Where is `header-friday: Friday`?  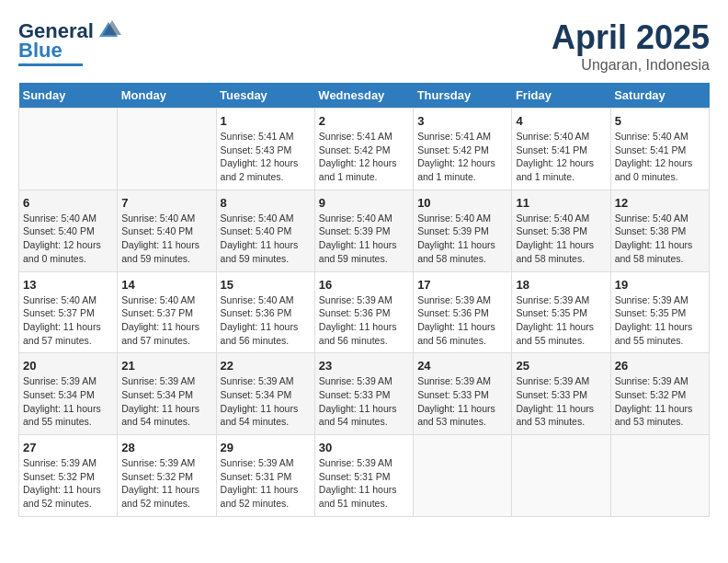
header-friday: Friday is located at coordinates (561, 96).